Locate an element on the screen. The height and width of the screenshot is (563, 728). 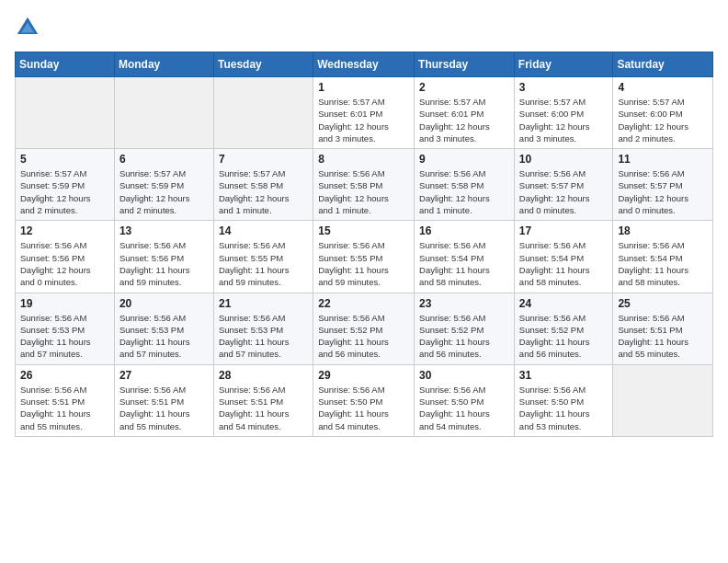
calendar-header-wednesday: Wednesday is located at coordinates (364, 64).